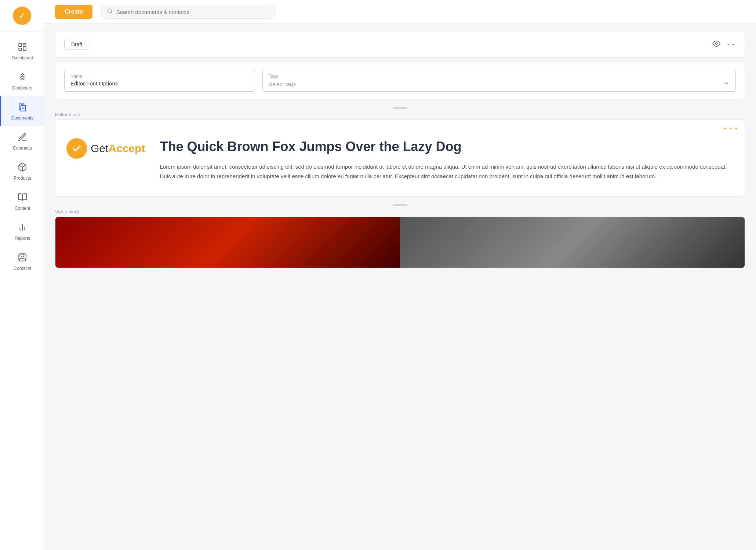  Describe the element at coordinates (400, 242) in the screenshot. I see `video-block` at that location.